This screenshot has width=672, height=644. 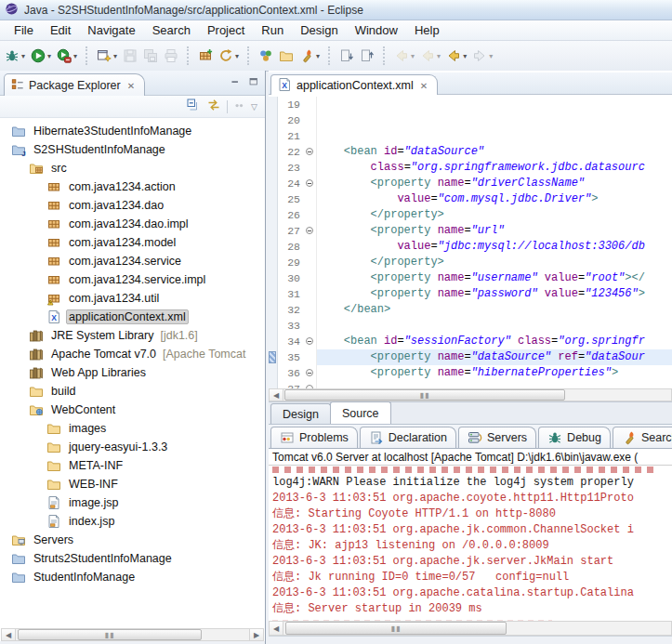 I want to click on open-type-button, so click(x=266, y=56).